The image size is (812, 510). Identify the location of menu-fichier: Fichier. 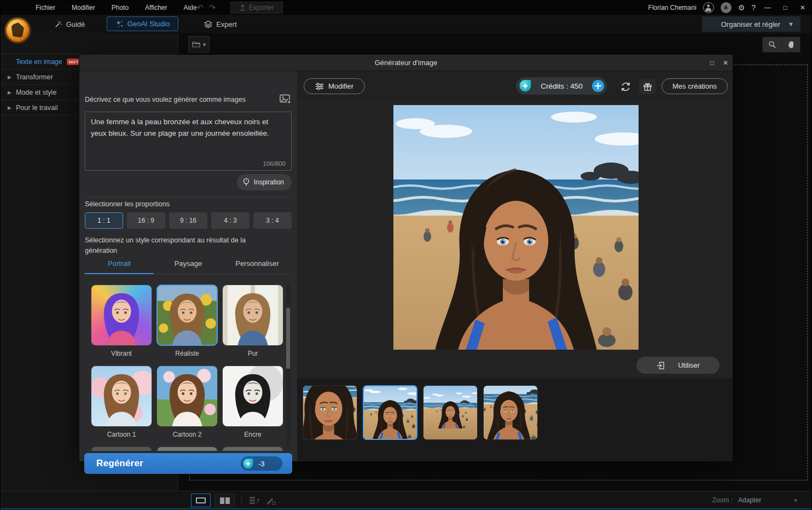
(45, 8).